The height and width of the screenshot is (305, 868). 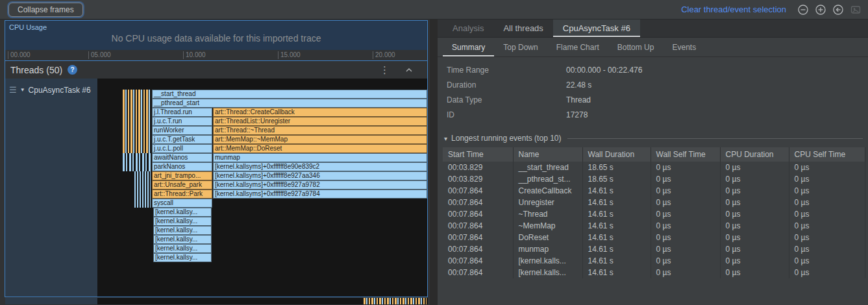 I want to click on column-header-cpu-self-time: CPU Self Time, so click(x=827, y=154).